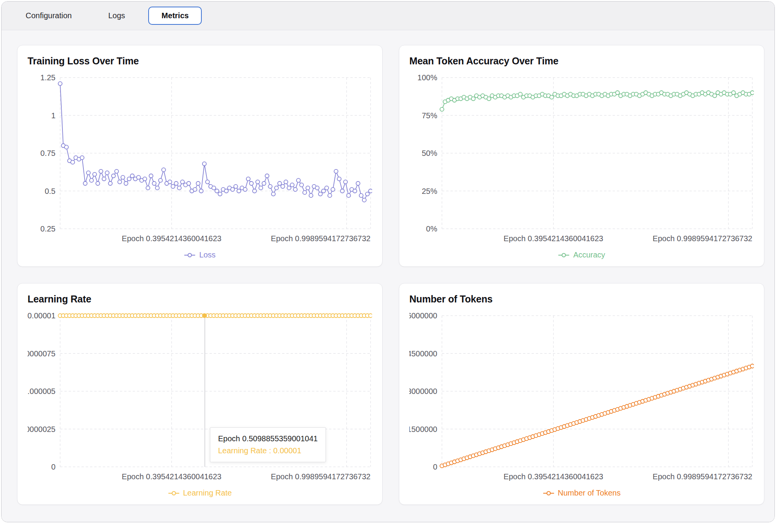 The height and width of the screenshot is (532, 776). What do you see at coordinates (42, 391) in the screenshot?
I see `svg-text: 0.000005` at bounding box center [42, 391].